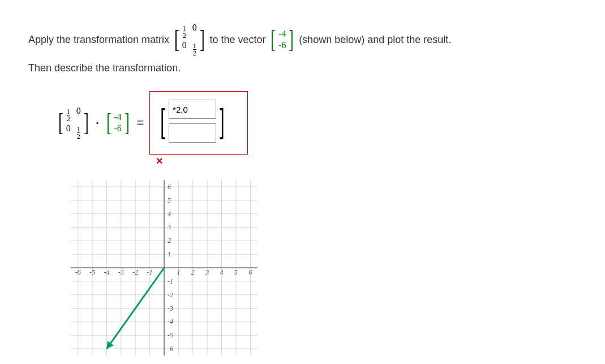  I want to click on equals-sign: =, so click(140, 123).